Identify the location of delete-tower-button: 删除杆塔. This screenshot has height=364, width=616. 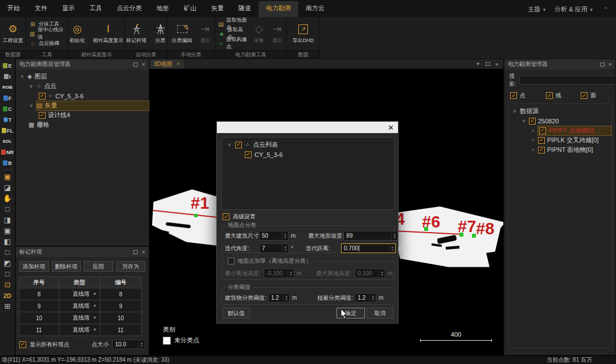
(67, 266).